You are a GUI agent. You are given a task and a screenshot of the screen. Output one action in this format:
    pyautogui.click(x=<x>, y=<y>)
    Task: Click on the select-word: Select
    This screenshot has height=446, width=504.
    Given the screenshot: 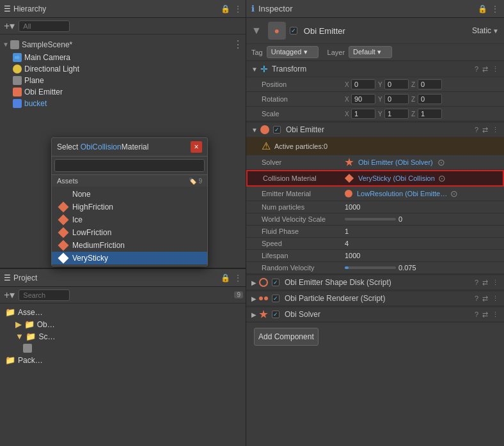 What is the action you would take?
    pyautogui.click(x=69, y=147)
    